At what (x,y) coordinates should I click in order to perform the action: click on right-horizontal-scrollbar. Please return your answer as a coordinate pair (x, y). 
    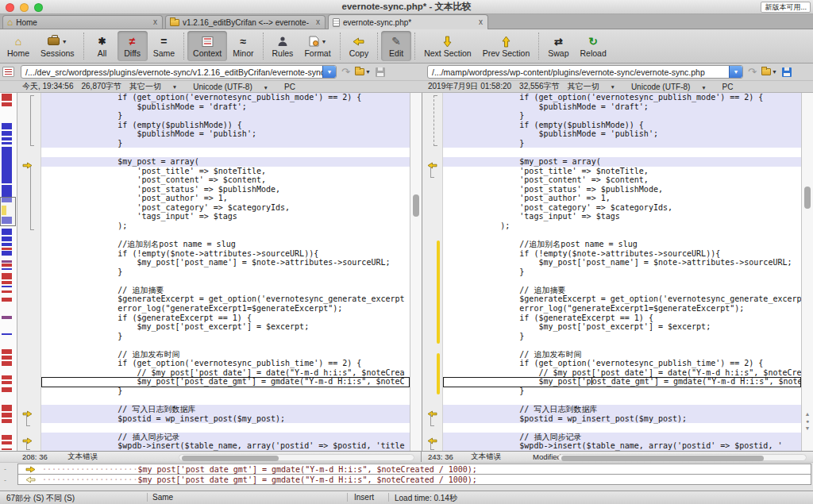
    Looking at the image, I should click on (683, 457).